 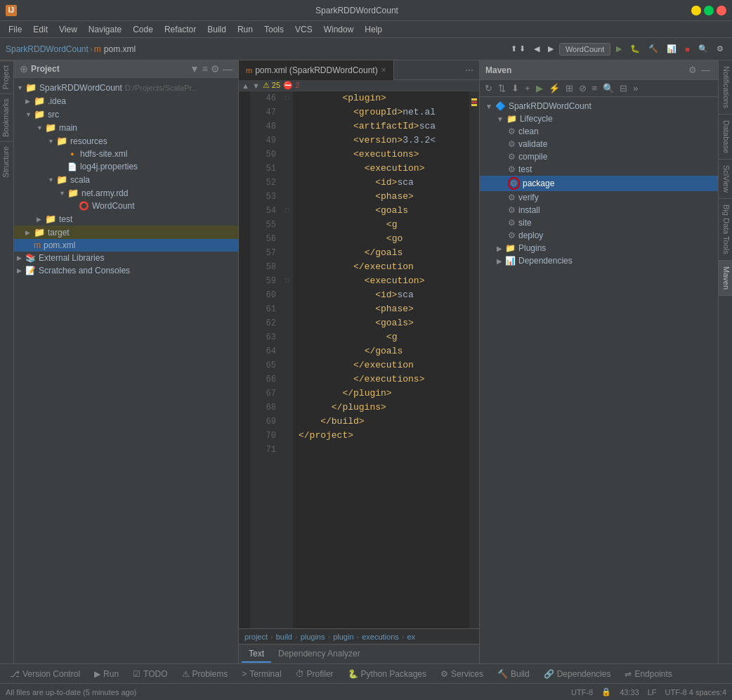 What do you see at coordinates (303, 30) in the screenshot?
I see `menu-vcs: VCS` at bounding box center [303, 30].